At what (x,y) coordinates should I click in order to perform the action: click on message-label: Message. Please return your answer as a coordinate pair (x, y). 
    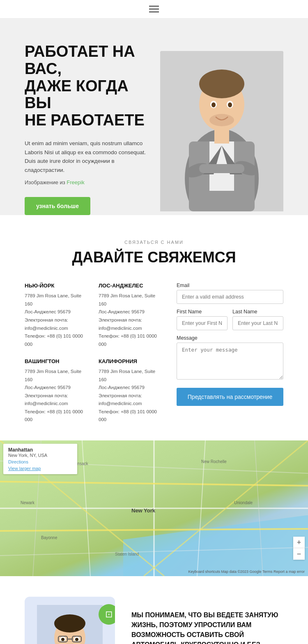
    Looking at the image, I should click on (230, 338).